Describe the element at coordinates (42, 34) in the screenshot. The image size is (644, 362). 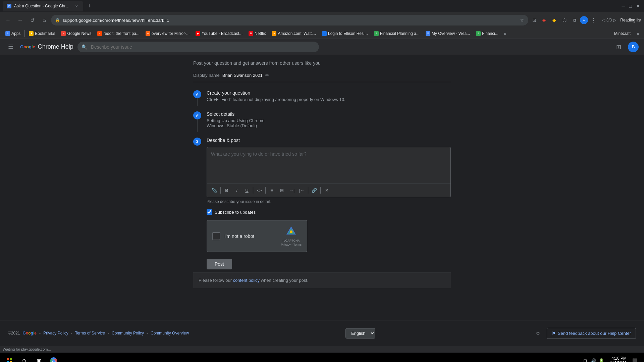
I see `bookmark-bookmarks: ★ Bookmarks` at that location.